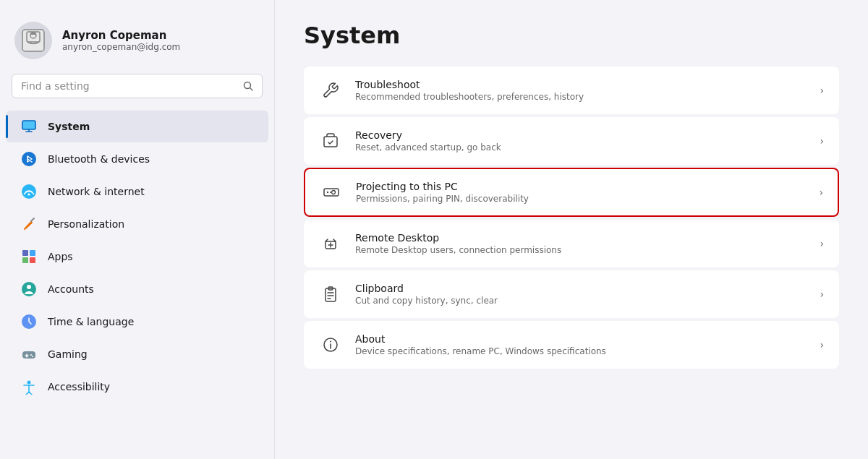 The height and width of the screenshot is (459, 868). What do you see at coordinates (571, 294) in the screenshot?
I see `setting-item-clipboard: Clipboard Cut and copy history, sync, cl…` at bounding box center [571, 294].